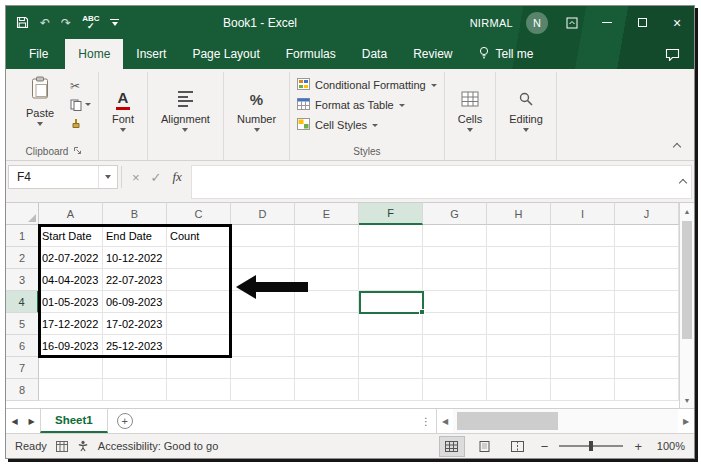 Image resolution: width=701 pixels, height=465 pixels. Describe the element at coordinates (583, 214) in the screenshot. I see `column-header-I: I` at that location.